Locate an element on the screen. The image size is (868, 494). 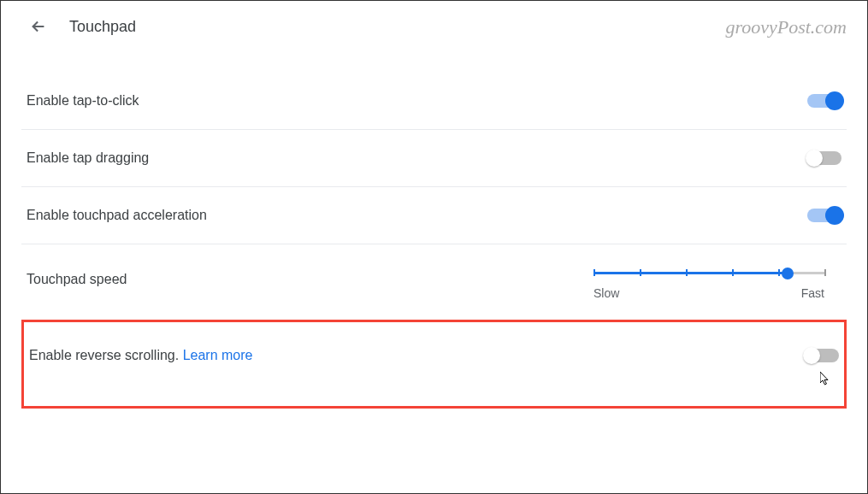
toggle-reverse-scrolling is located at coordinates (822, 356).